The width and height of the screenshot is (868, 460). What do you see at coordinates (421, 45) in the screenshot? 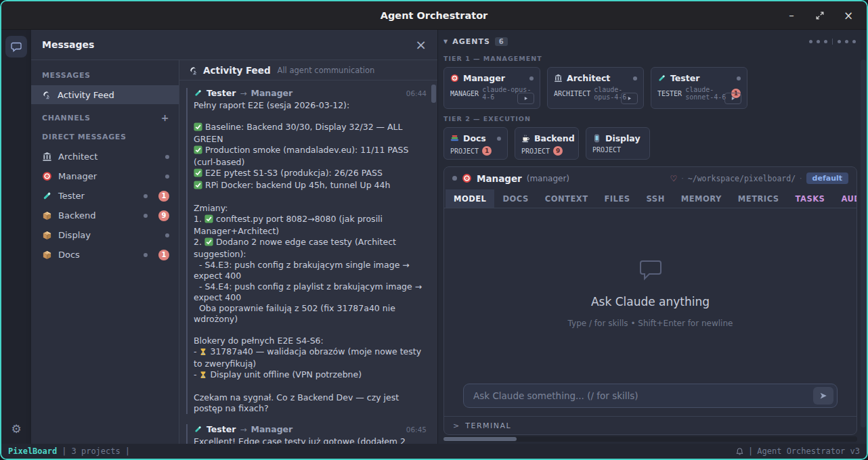
I see `close-icon: ×` at bounding box center [421, 45].